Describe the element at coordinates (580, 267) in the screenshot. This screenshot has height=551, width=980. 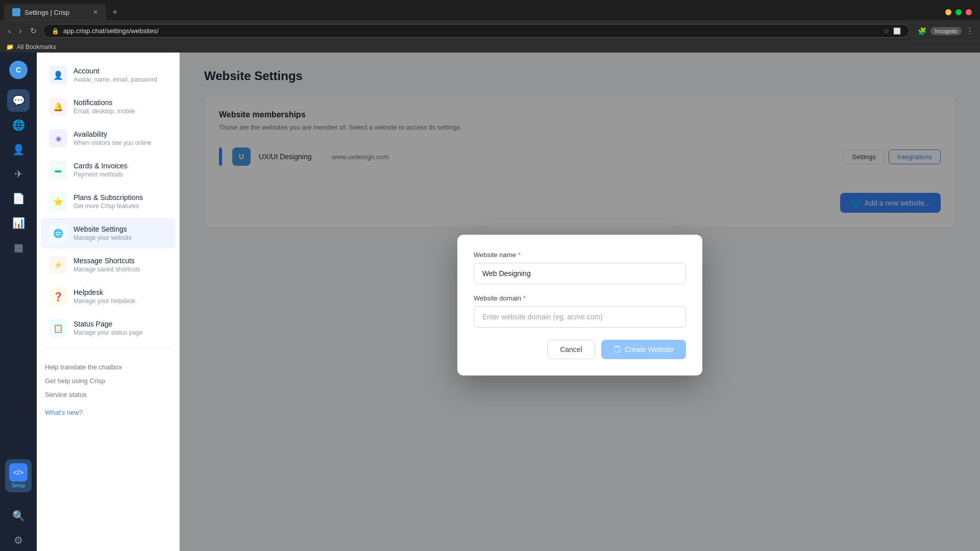
I see `website-name-field: Website name * Web Designing` at that location.